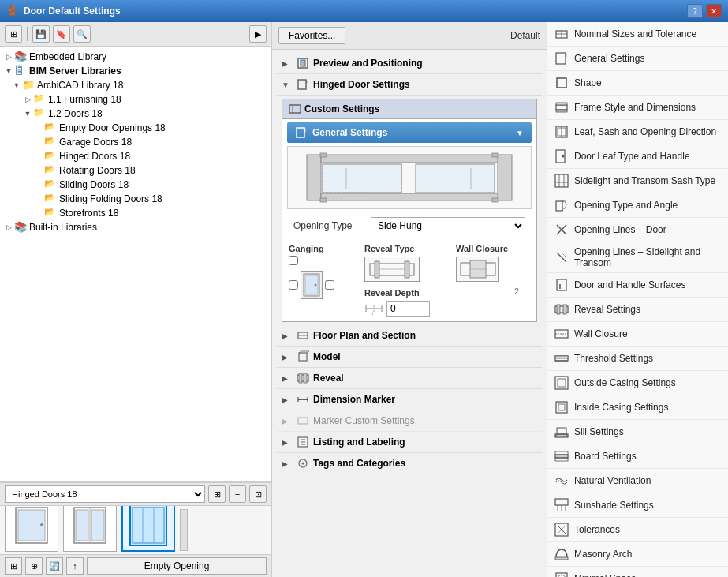 This screenshot has height=577, width=728. What do you see at coordinates (217, 494) in the screenshot?
I see `thumb-view-button: ⊞` at bounding box center [217, 494].